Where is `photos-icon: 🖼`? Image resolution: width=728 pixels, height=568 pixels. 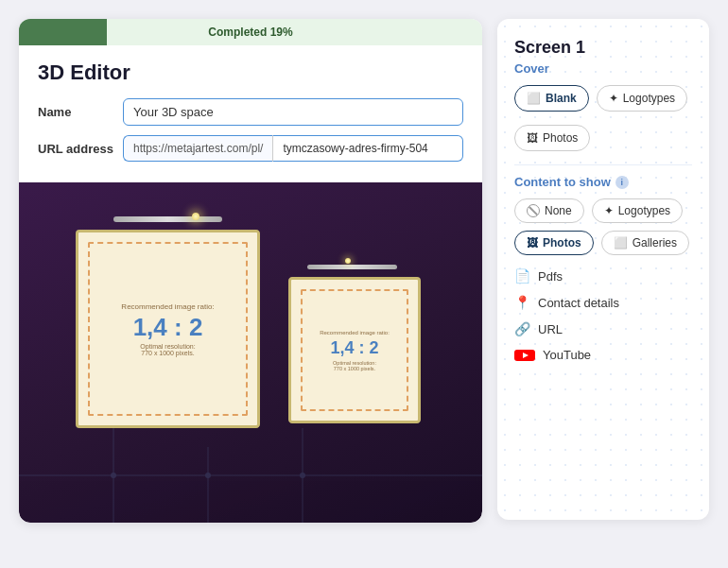
photos-icon: 🖼 is located at coordinates (532, 243).